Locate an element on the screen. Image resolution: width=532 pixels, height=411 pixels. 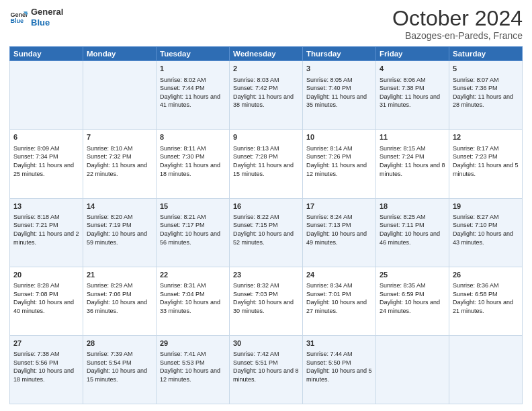
day-info: Sunset: 7:38 PM is located at coordinates (412, 89).